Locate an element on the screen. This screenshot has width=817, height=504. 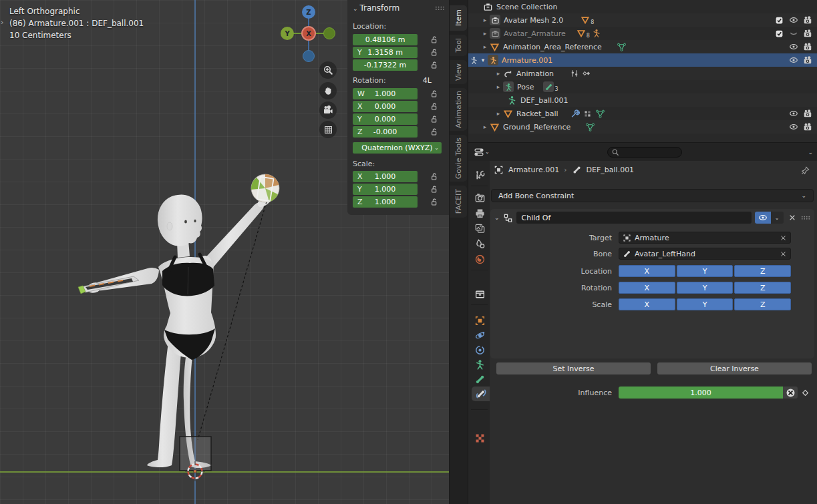
rotation-mode-dropdown: Quaternion (WXYZ)⌄ is located at coordinates (397, 148).